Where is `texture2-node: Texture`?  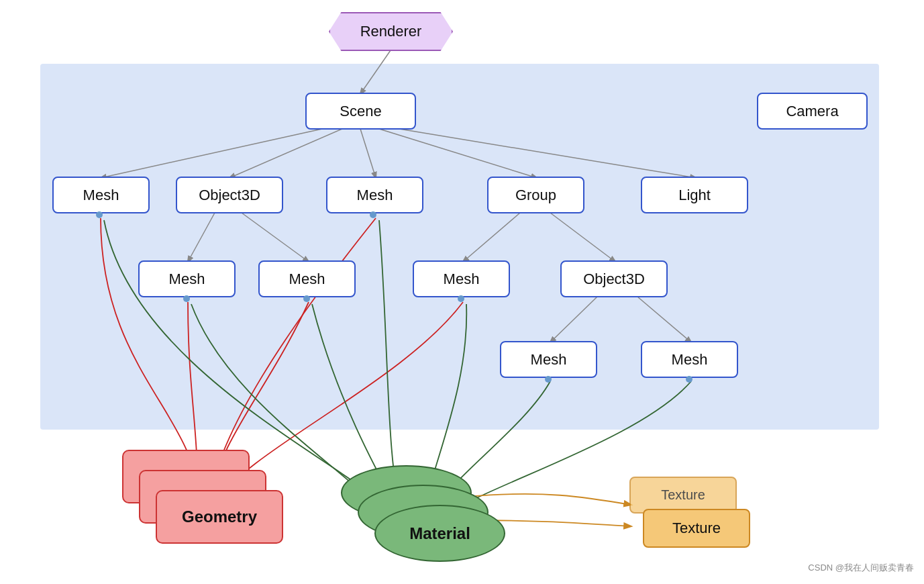 texture2-node: Texture is located at coordinates (683, 495).